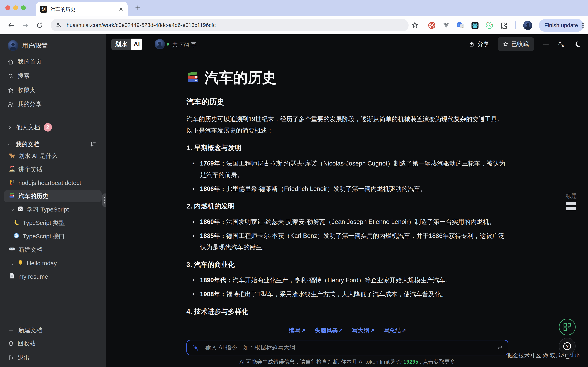  What do you see at coordinates (193, 78) in the screenshot?
I see `books-emoji` at bounding box center [193, 78].